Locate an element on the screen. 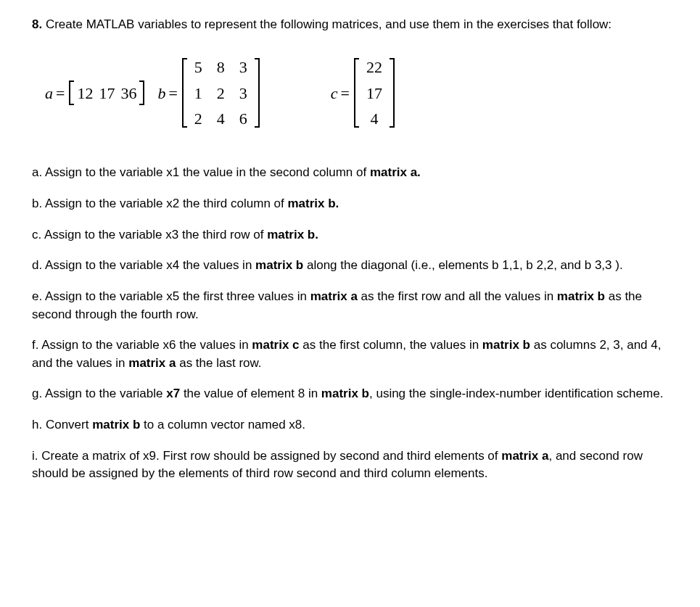  matrix-c-group: c = 22 17 4 is located at coordinates (363, 94).